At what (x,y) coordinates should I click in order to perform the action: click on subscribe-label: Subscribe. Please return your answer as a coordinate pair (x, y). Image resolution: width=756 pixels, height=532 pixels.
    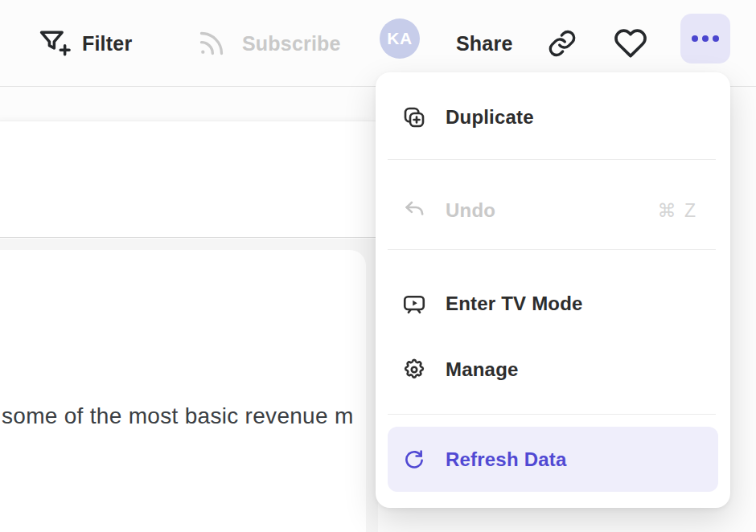
    Looking at the image, I should click on (291, 43).